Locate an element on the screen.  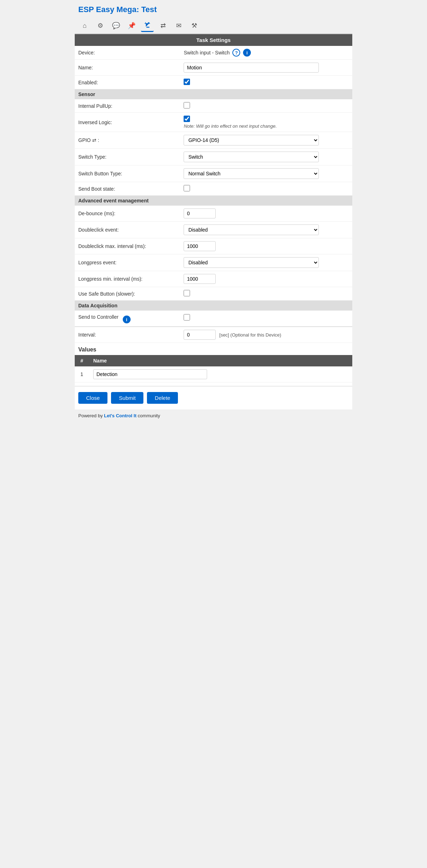
name-input is located at coordinates (251, 68).